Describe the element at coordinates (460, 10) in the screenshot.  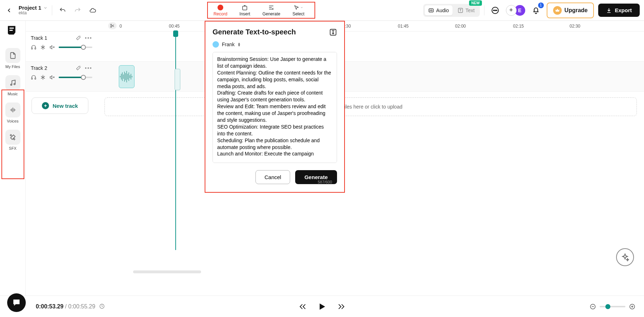
I see `text-icon` at that location.